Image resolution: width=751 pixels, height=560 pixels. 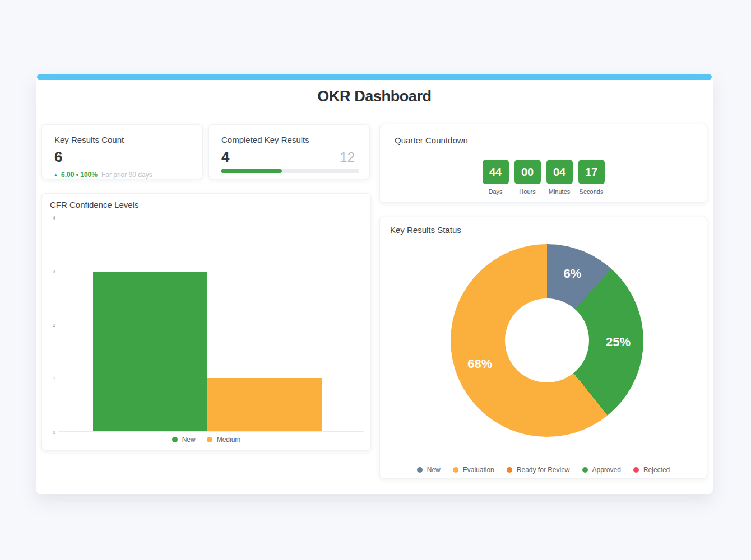 What do you see at coordinates (266, 140) in the screenshot?
I see `completed-key-results-title: Completed Key Results` at bounding box center [266, 140].